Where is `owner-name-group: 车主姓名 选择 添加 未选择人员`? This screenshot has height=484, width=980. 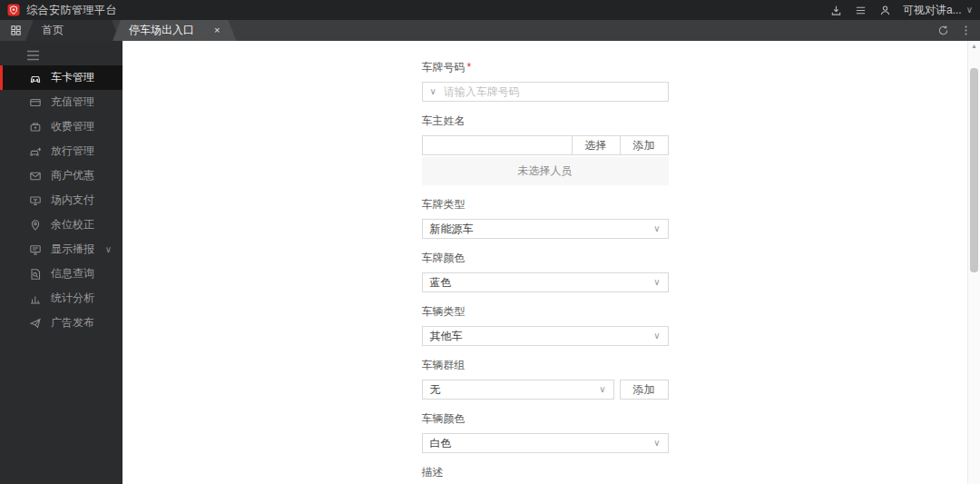
owner-name-group: 车主姓名 选择 添加 未选择人员 is located at coordinates (545, 149).